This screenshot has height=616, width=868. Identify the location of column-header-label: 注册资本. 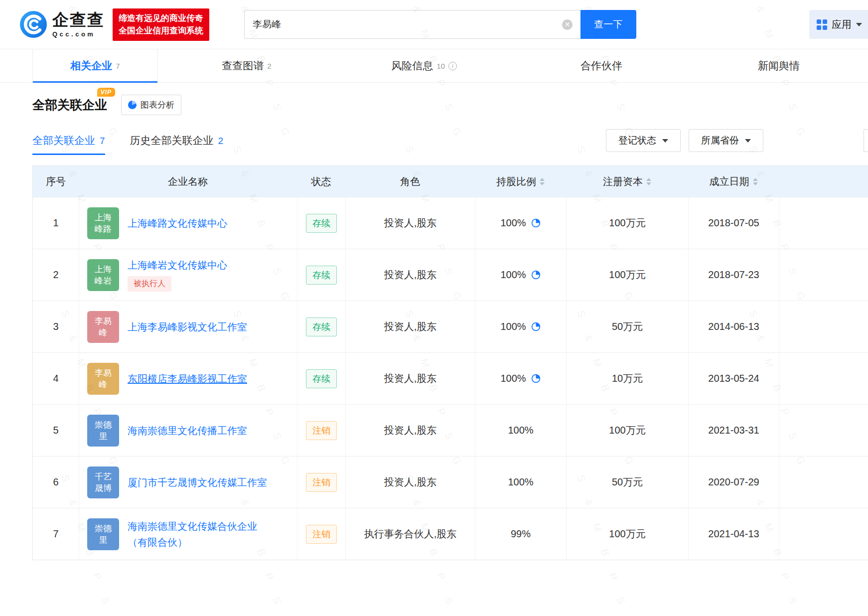
(623, 181).